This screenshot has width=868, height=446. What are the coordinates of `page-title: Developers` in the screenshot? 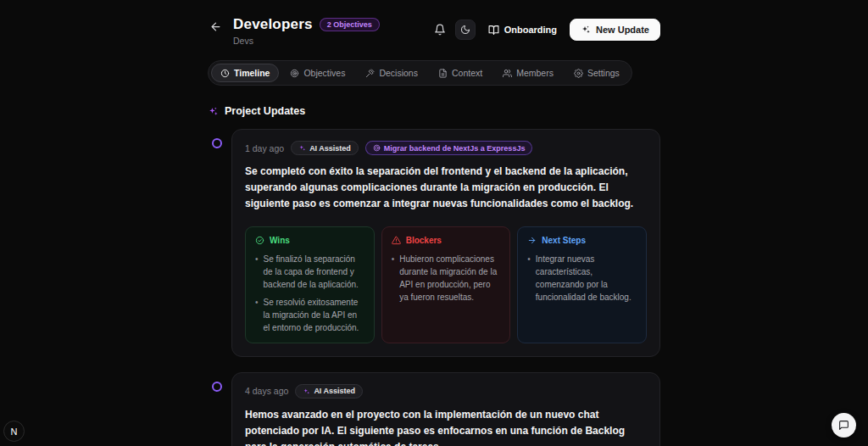 It's located at (273, 25).